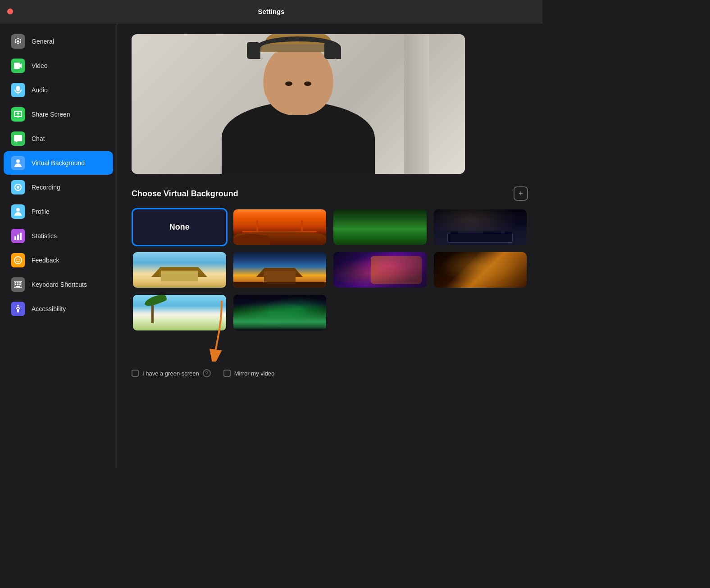 The height and width of the screenshot is (588, 710). What do you see at coordinates (18, 260) in the screenshot?
I see `feedback-icon` at bounding box center [18, 260].